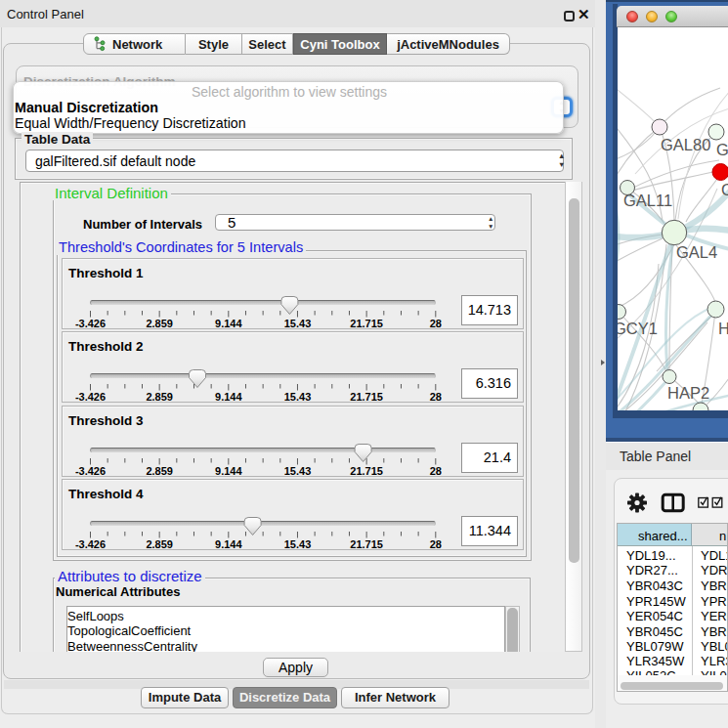 The image size is (728, 728). I want to click on svg-text: C, so click(725, 190).